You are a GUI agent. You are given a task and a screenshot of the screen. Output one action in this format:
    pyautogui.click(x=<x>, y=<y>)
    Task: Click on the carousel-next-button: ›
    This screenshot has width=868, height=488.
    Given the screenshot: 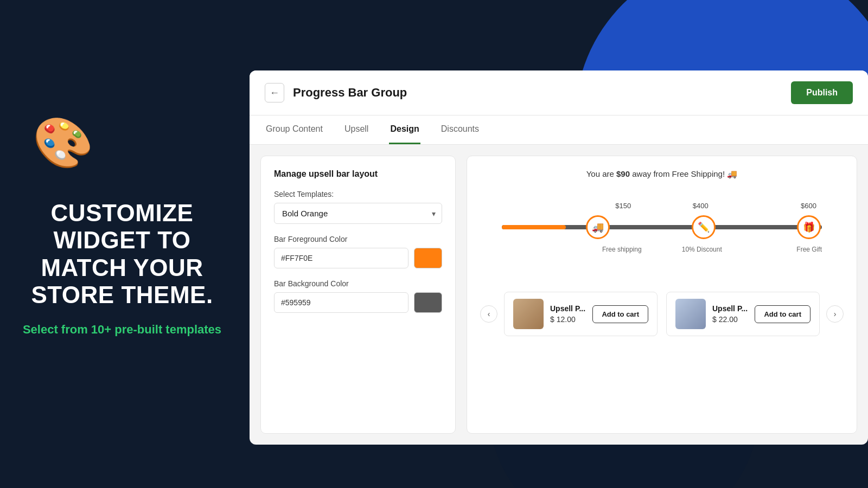 What is the action you would take?
    pyautogui.click(x=835, y=314)
    